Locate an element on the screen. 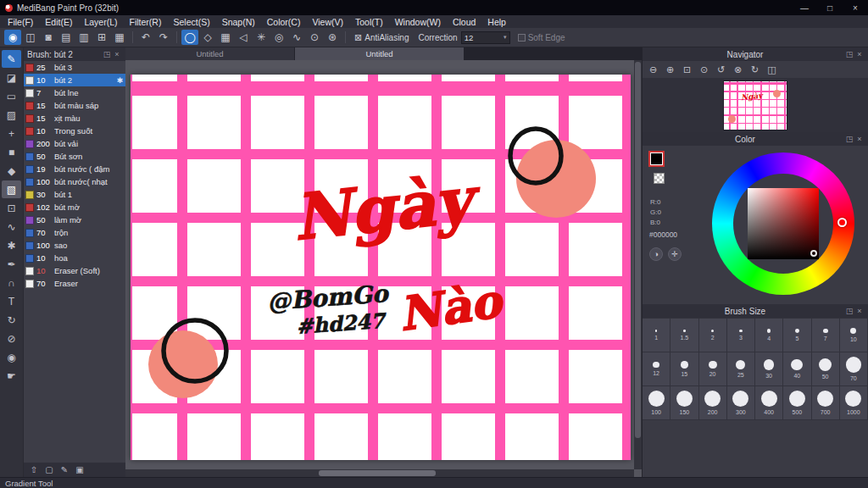  brush-size-option-1.5: 1.5 is located at coordinates (685, 336).